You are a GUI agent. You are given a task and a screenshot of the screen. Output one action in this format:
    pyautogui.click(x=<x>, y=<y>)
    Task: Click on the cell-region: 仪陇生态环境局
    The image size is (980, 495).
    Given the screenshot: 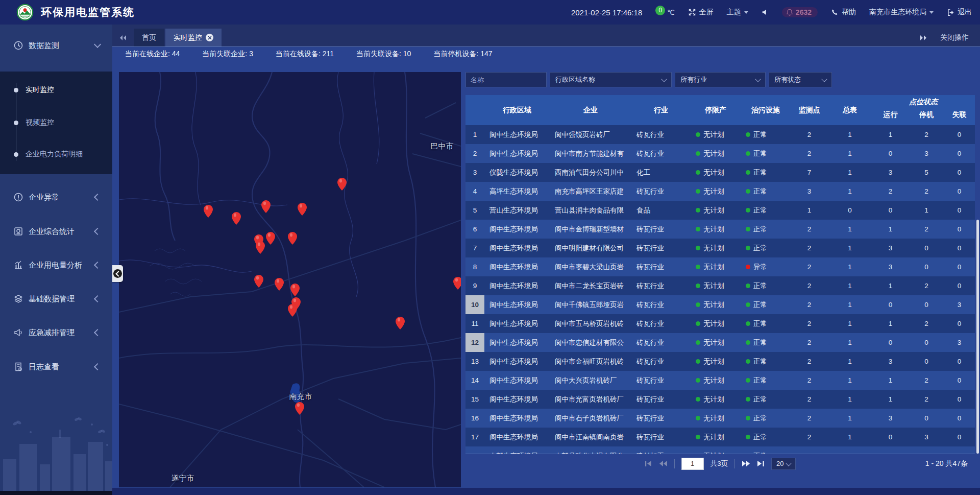 What is the action you would take?
    pyautogui.click(x=517, y=173)
    